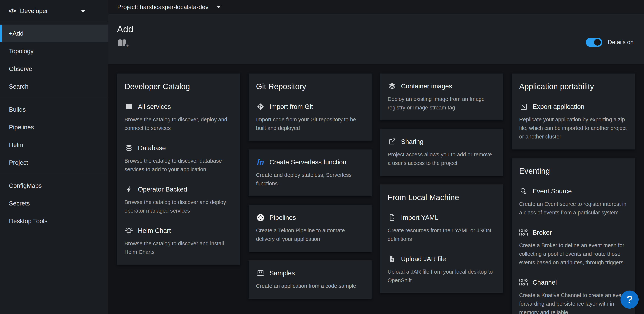 The width and height of the screenshot is (644, 314). Describe the element at coordinates (442, 239) in the screenshot. I see `card-from-local-machine: From Local MachineImport YAMLCreate reso…` at that location.